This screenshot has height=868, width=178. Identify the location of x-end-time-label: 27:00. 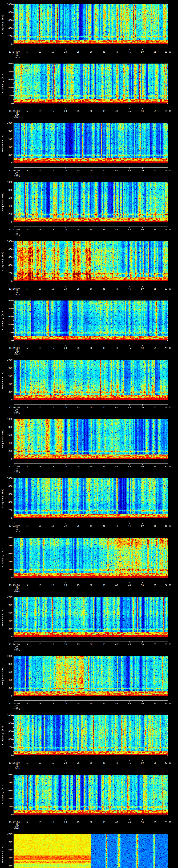
(168, 763).